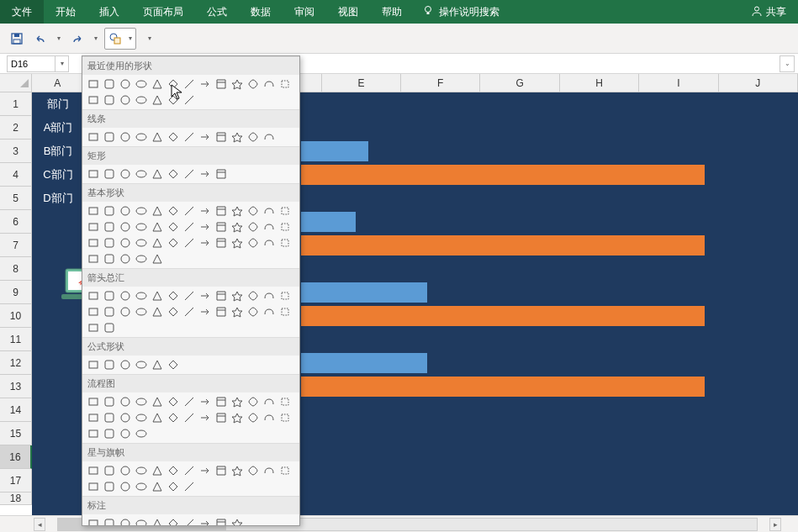 The image size is (798, 532). What do you see at coordinates (40, 524) in the screenshot?
I see `scroll-left-button: ◂` at bounding box center [40, 524].